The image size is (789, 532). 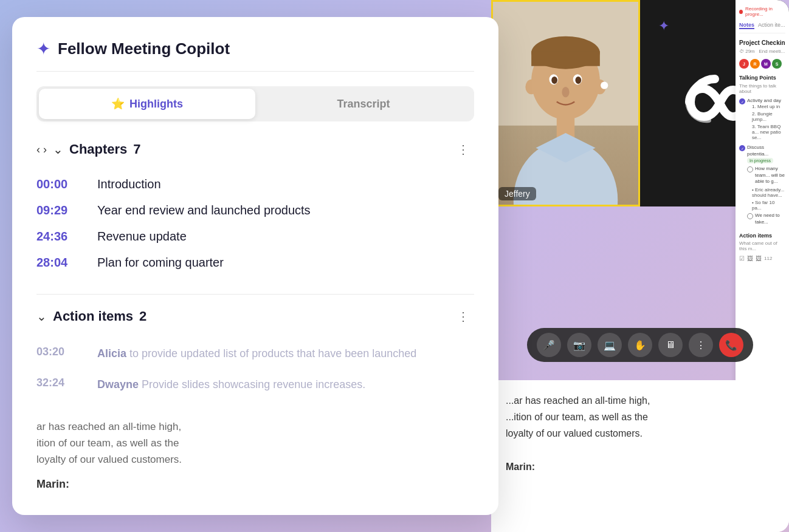 What do you see at coordinates (565, 103) in the screenshot?
I see `video-person-jeffery: Jeffery` at bounding box center [565, 103].